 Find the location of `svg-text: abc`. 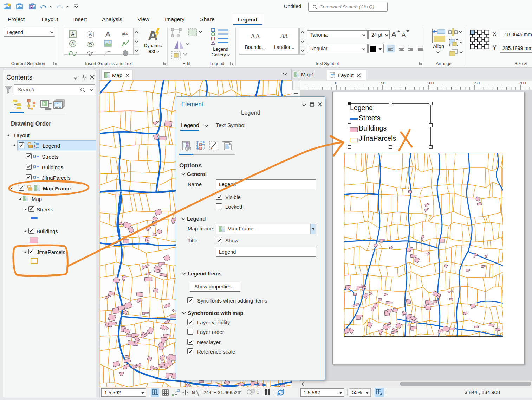

svg-text: abc is located at coordinates (125, 33).